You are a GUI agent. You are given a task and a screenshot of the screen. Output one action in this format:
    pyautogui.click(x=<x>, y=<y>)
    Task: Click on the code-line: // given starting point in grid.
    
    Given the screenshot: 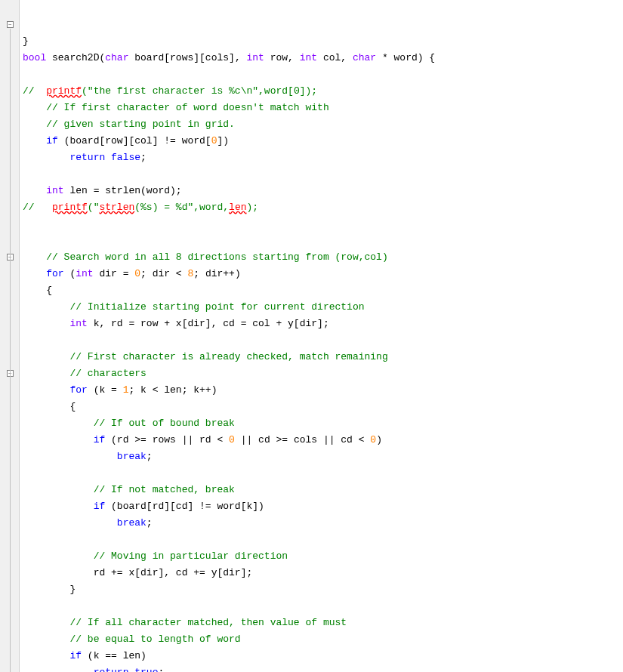 What is the action you would take?
    pyautogui.click(x=322, y=125)
    